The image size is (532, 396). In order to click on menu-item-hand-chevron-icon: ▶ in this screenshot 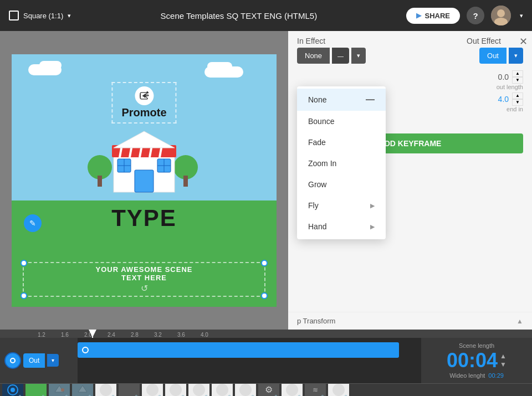, I will do `click(372, 227)`.